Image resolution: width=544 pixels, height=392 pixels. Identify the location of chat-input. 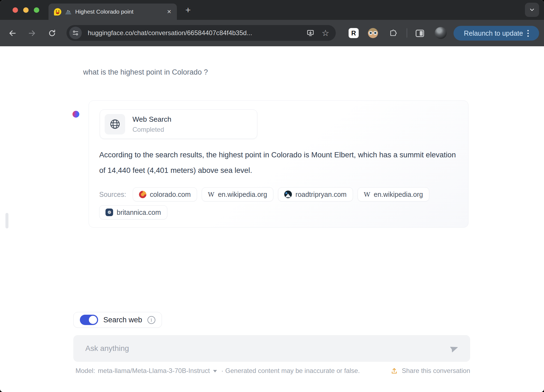
(262, 348).